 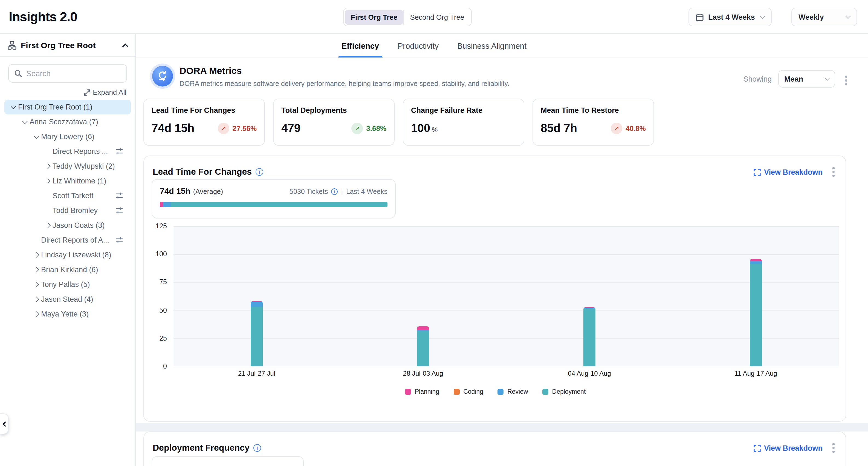 What do you see at coordinates (161, 204) in the screenshot?
I see `phase-segment-planning` at bounding box center [161, 204].